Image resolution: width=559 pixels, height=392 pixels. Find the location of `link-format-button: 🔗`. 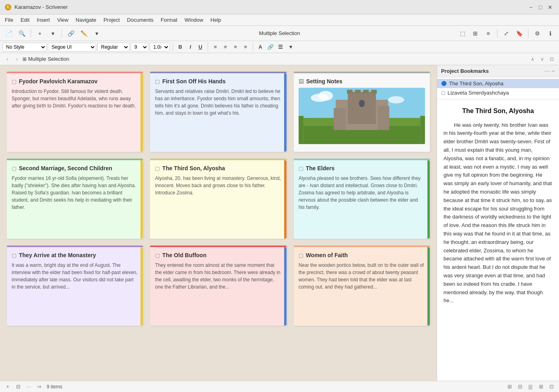

link-format-button: 🔗 is located at coordinates (270, 47).